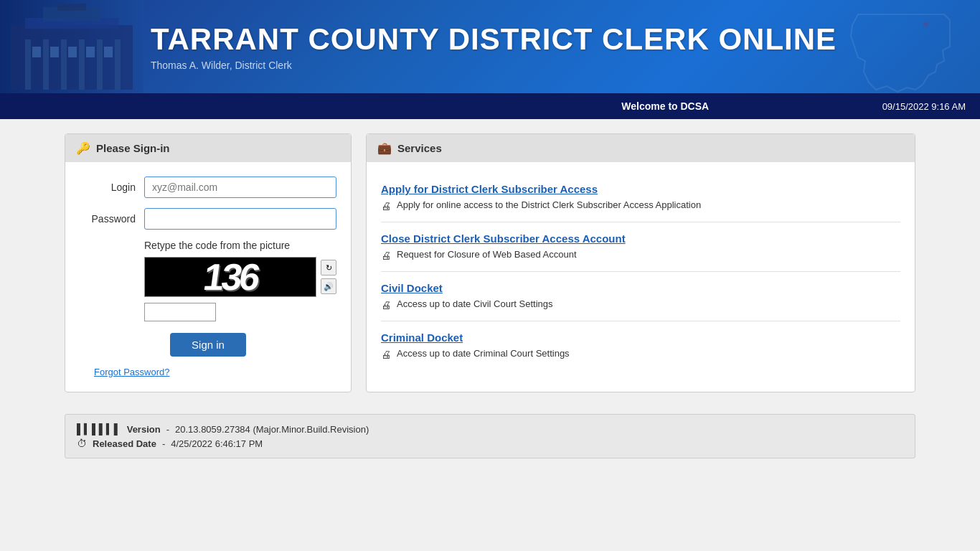 The width and height of the screenshot is (980, 551). Describe the element at coordinates (208, 187) in the screenshot. I see `login-row: Login` at that location.